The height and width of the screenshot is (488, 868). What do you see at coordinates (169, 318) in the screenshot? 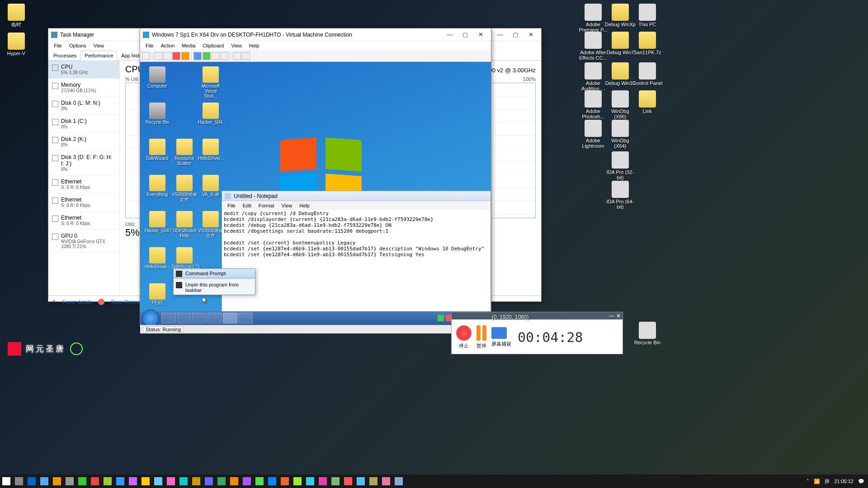
I see `taskbar-ie-icon` at bounding box center [169, 318].